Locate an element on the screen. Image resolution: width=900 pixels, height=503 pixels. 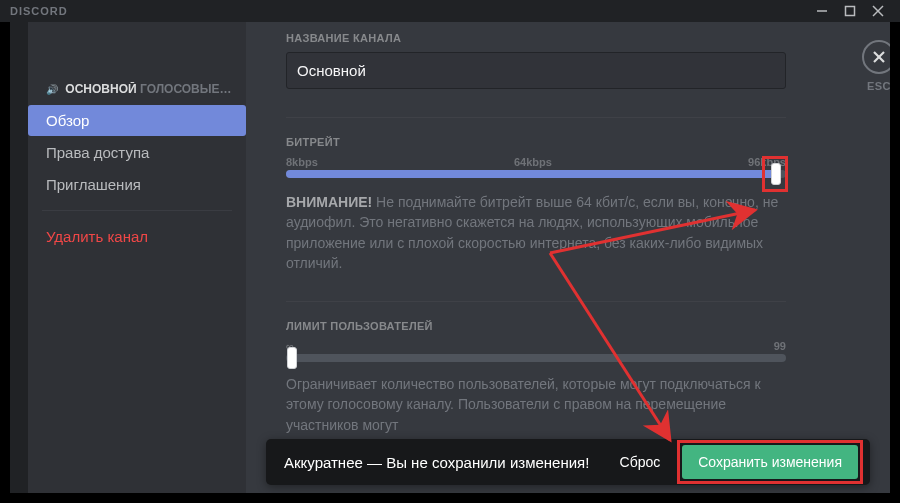
userlimit-desc: Ограничивает количество пользователей, к… is located at coordinates (536, 404).